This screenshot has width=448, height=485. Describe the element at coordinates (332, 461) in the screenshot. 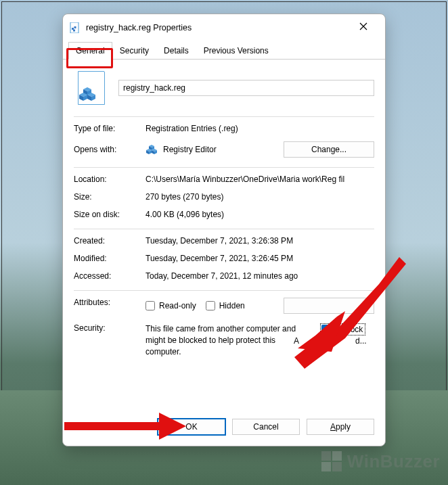

I see `watermark-icon` at that location.